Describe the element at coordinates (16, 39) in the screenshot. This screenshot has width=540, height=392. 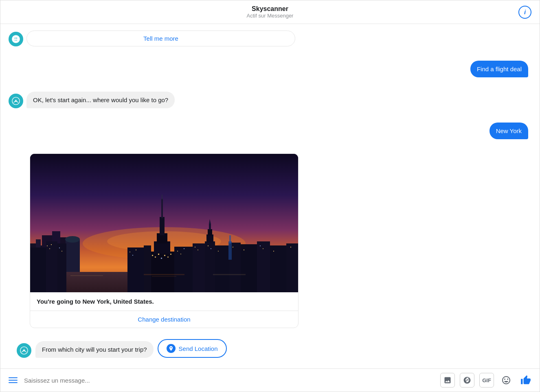
I see `bot-avatar` at that location.